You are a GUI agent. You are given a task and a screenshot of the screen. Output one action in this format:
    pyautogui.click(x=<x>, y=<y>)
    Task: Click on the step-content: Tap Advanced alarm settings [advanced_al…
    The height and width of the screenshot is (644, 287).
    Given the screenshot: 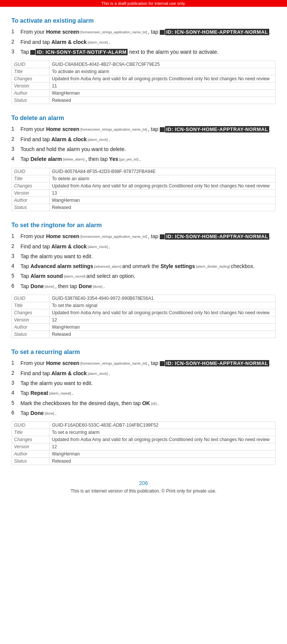 What is the action you would take?
    pyautogui.click(x=148, y=266)
    